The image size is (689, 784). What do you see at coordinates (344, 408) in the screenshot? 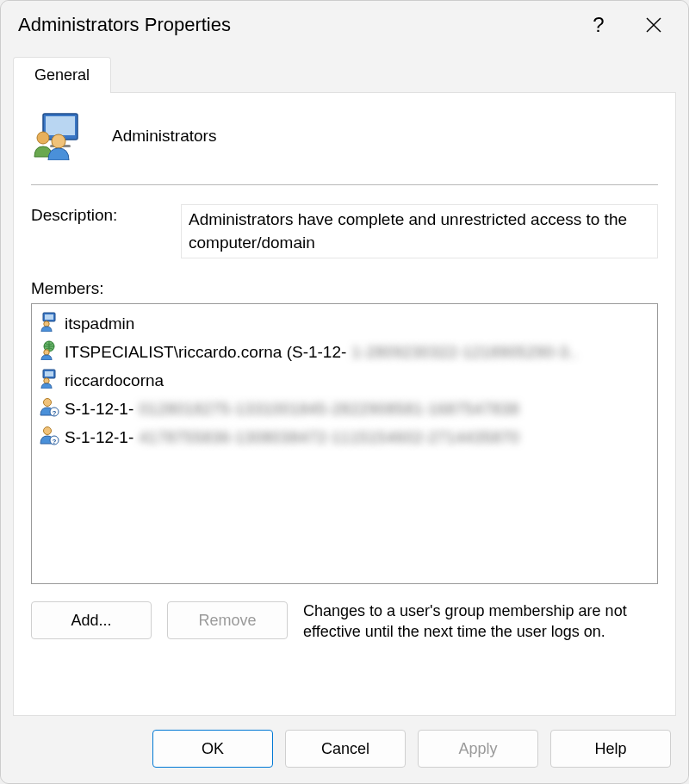
I see `member-item: ?S-1-12-1-0128018275-1331001845-28229085…` at bounding box center [344, 408].